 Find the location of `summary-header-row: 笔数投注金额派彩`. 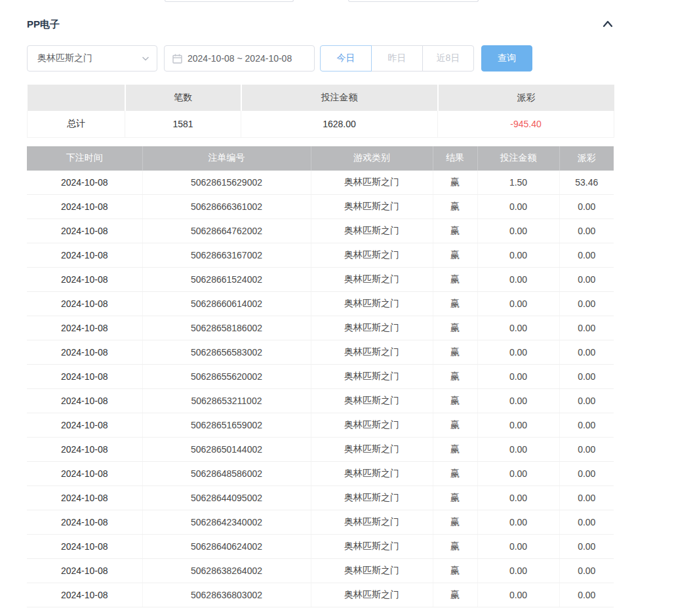

summary-header-row: 笔数投注金额派彩 is located at coordinates (321, 98).